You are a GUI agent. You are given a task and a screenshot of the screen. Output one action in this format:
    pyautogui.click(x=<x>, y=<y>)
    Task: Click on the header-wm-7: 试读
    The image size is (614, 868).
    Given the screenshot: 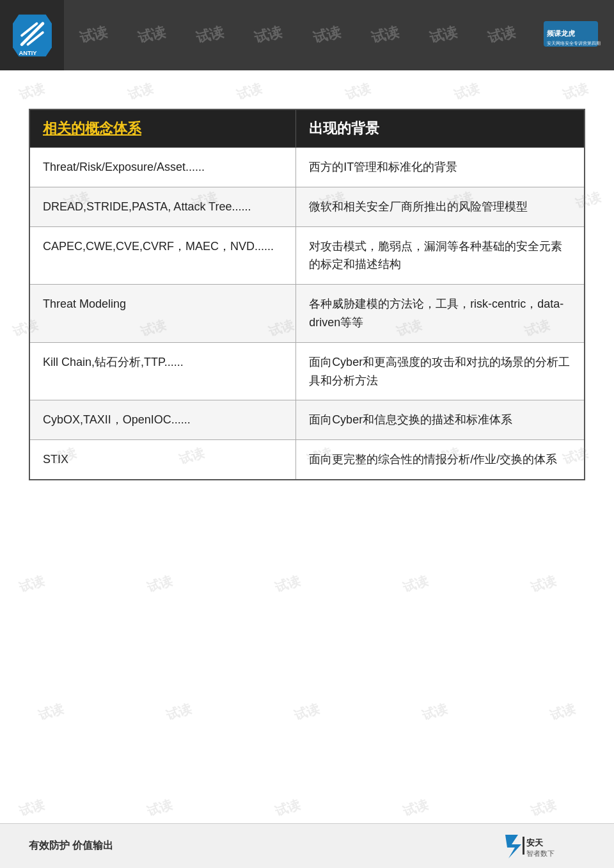 What is the action you would take?
    pyautogui.click(x=443, y=35)
    